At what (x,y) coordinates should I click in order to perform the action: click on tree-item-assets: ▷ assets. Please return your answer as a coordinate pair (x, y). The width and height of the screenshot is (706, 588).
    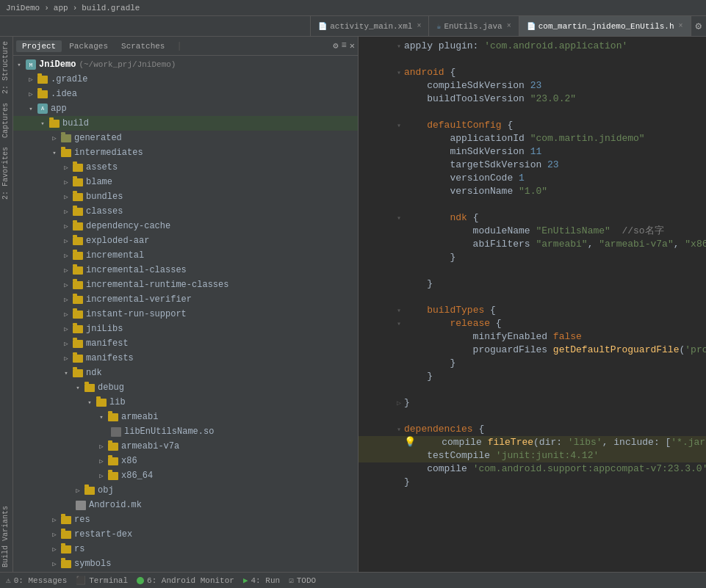
    Looking at the image, I should click on (185, 167).